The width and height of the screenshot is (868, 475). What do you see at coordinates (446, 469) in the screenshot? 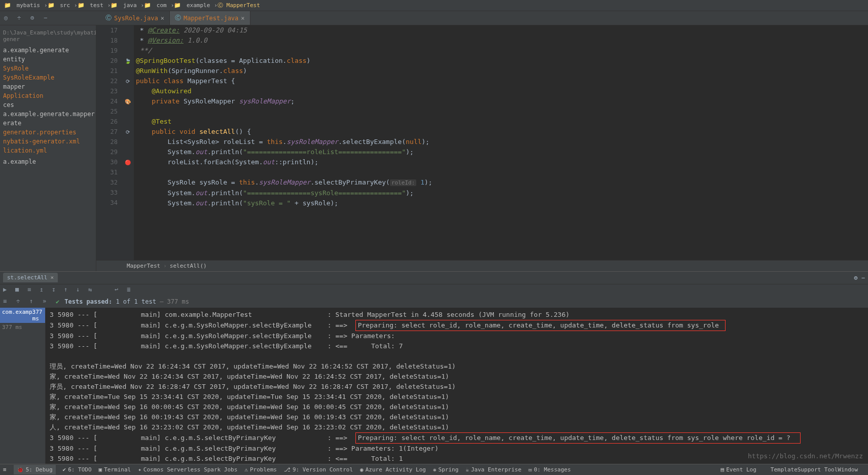
I see `status-spring: ❋ Spring` at bounding box center [446, 469].